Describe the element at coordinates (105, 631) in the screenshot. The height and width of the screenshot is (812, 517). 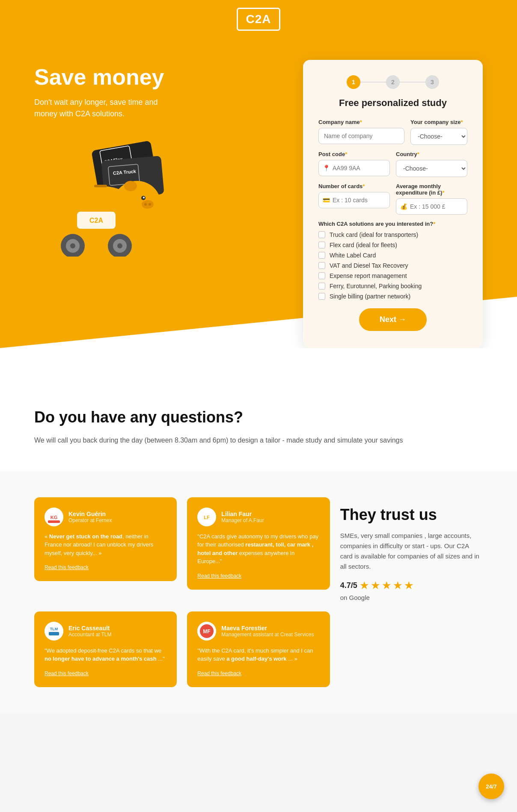
I see `testimonial-eric-header: TLM Eric Casseault Accountant at TLM` at that location.